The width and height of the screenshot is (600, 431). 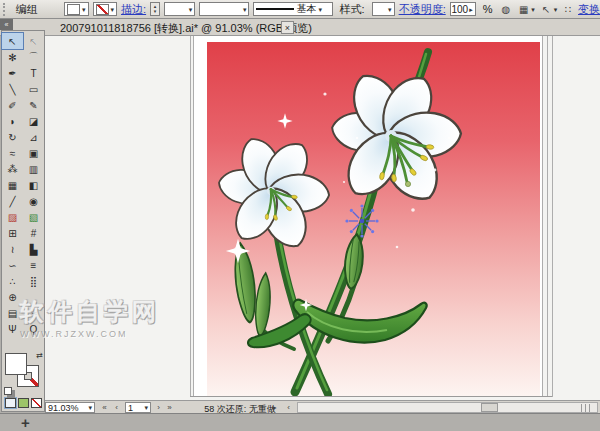 I want to click on panel-grip, so click(x=5, y=10).